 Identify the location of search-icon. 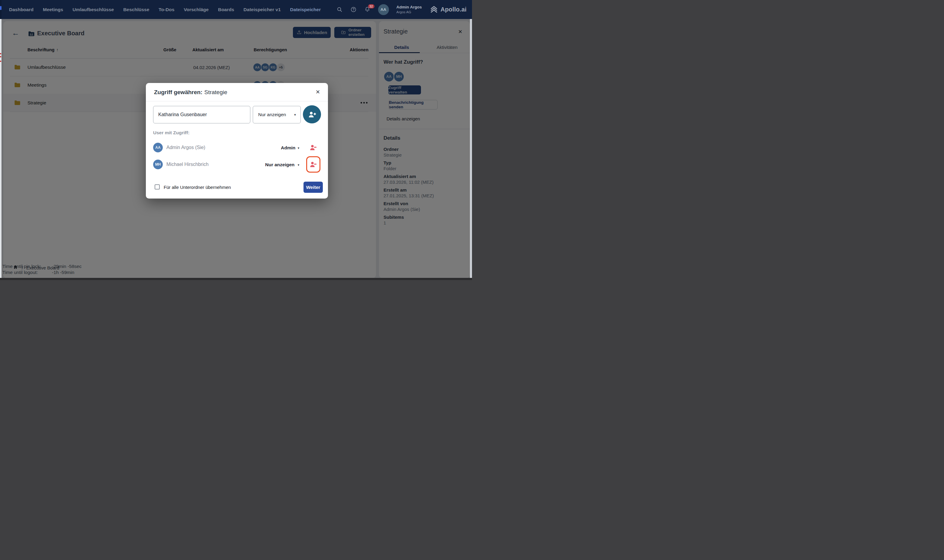
(340, 10).